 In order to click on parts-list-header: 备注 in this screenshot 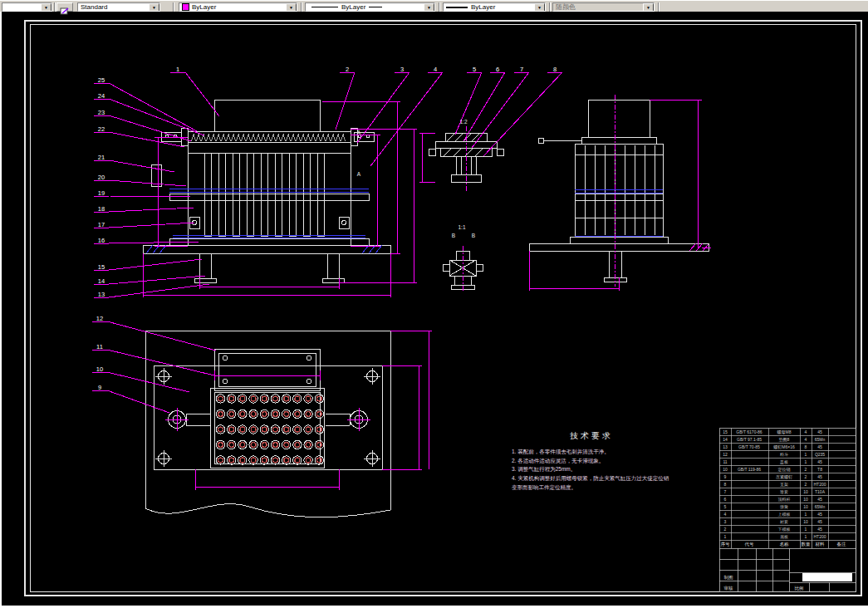, I will do `click(842, 544)`.